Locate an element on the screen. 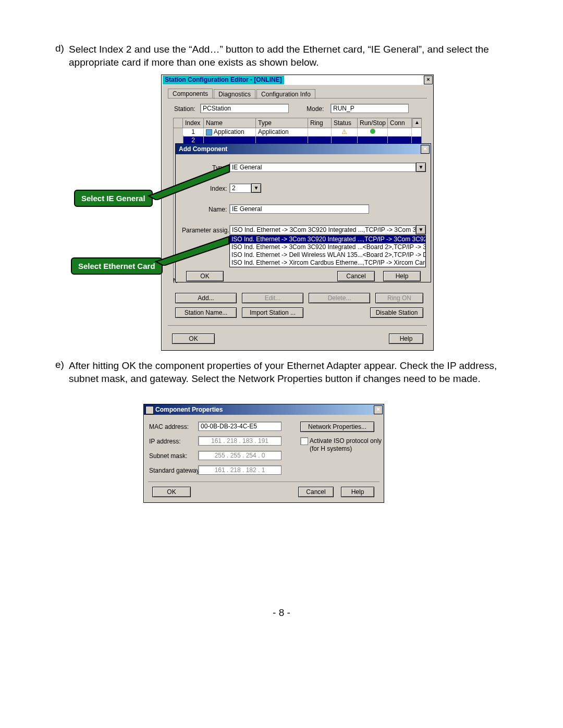 The image size is (563, 728). application-icon is located at coordinates (209, 132).